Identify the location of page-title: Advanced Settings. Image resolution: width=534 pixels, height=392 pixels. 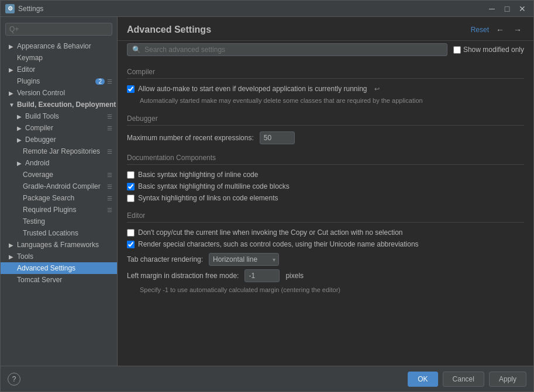
(169, 30).